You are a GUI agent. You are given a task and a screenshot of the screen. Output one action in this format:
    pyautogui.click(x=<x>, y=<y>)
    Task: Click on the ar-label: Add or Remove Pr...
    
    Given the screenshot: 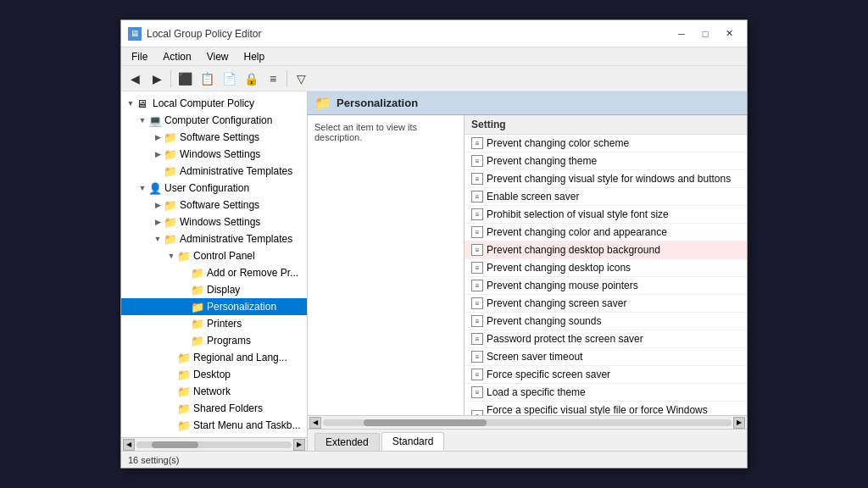 What is the action you would take?
    pyautogui.click(x=253, y=273)
    